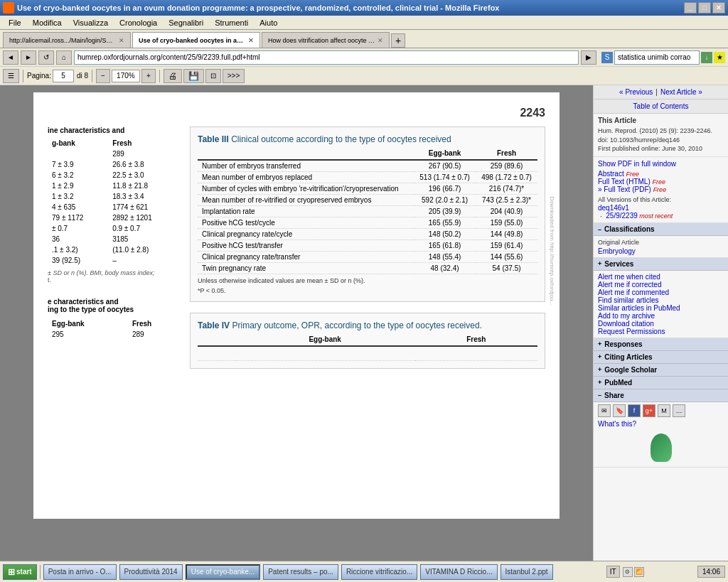 The image size is (728, 582). I want to click on new-tab-button: +, so click(398, 41).